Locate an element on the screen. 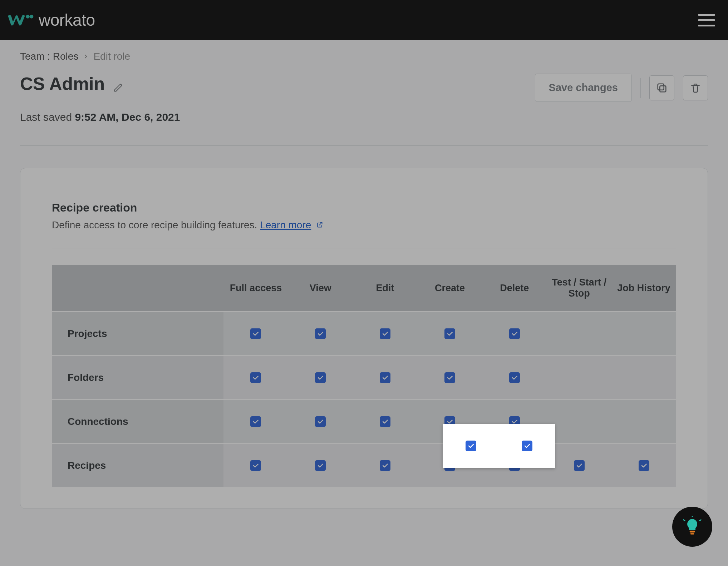 The image size is (728, 566). pencil-icon is located at coordinates (118, 89).